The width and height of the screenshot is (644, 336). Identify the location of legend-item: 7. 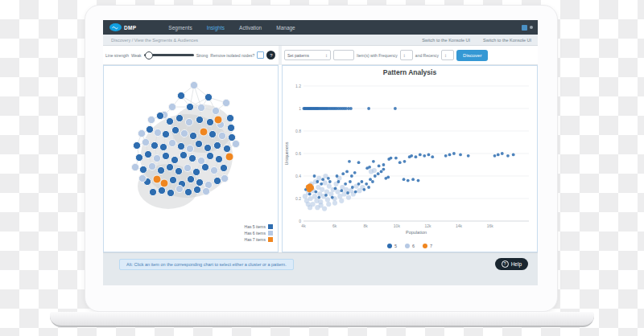
(427, 246).